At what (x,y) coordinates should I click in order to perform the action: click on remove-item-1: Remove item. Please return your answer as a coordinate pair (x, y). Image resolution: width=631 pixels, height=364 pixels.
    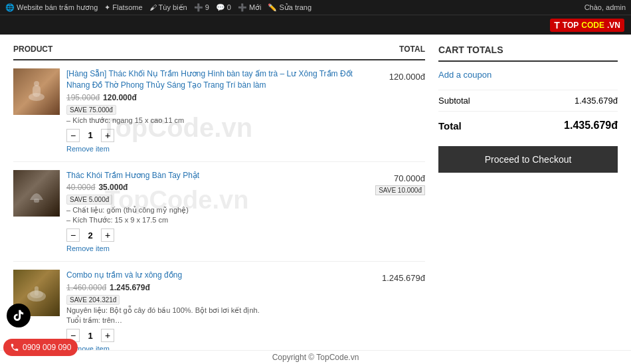
    Looking at the image, I should click on (88, 149).